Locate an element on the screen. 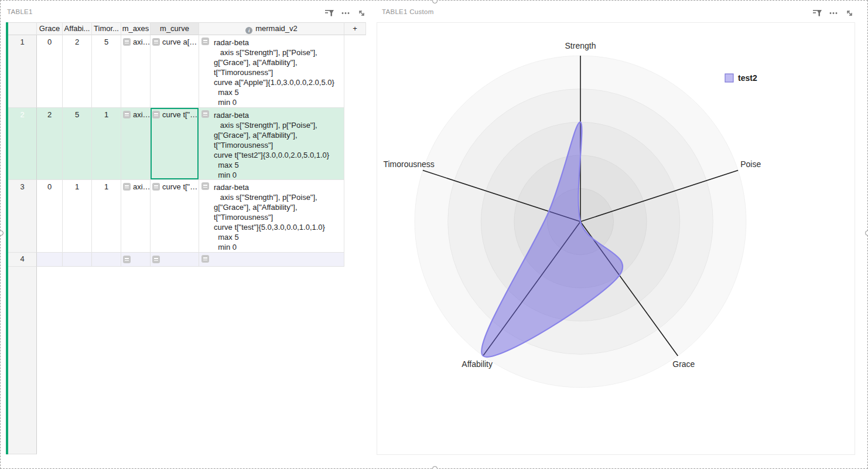 This screenshot has height=469, width=868. cell-m_axes is located at coordinates (136, 260).